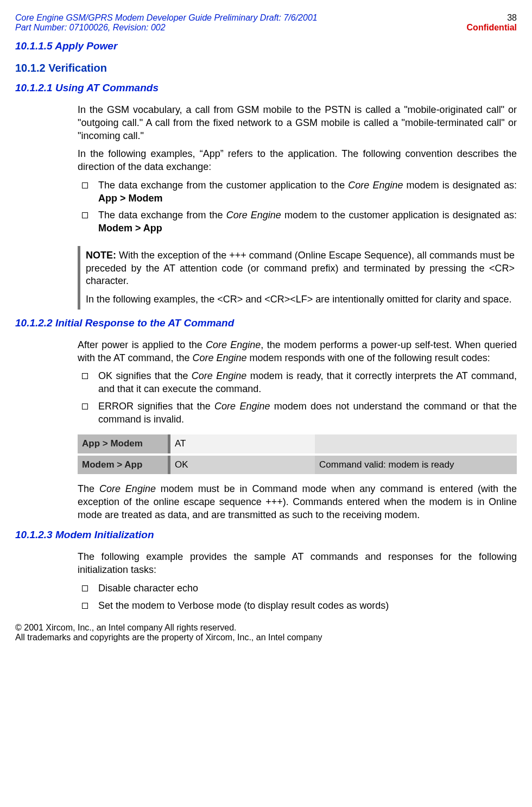 The image size is (532, 807). What do you see at coordinates (266, 46) in the screenshot?
I see `heading-apply-power: 10.1.1.5 Apply Power` at bounding box center [266, 46].